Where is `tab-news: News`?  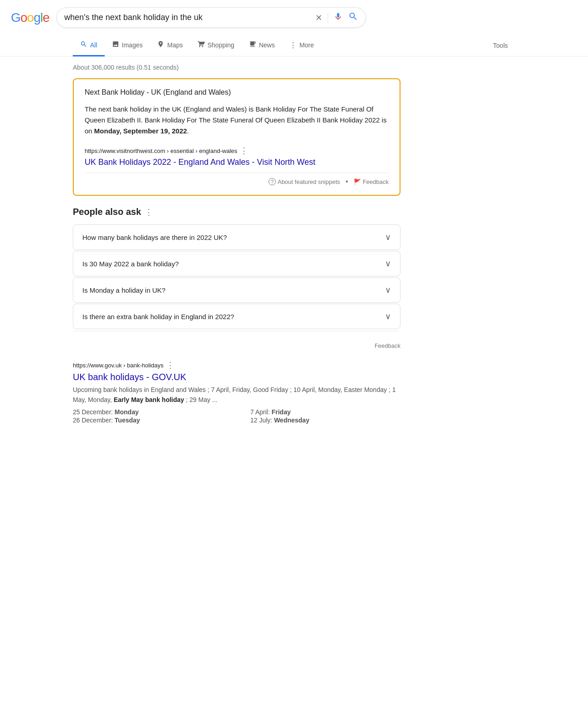
tab-news: News is located at coordinates (262, 46).